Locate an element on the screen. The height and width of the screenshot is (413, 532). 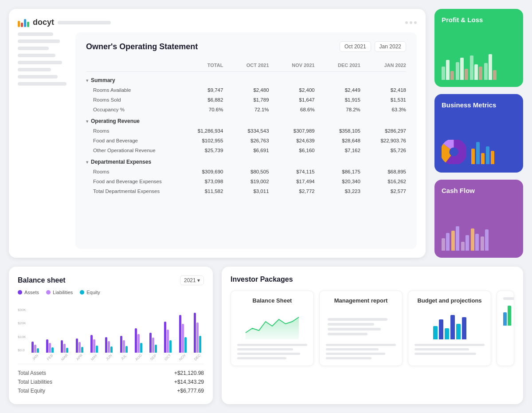
sidebar-nav is located at coordinates (47, 141).